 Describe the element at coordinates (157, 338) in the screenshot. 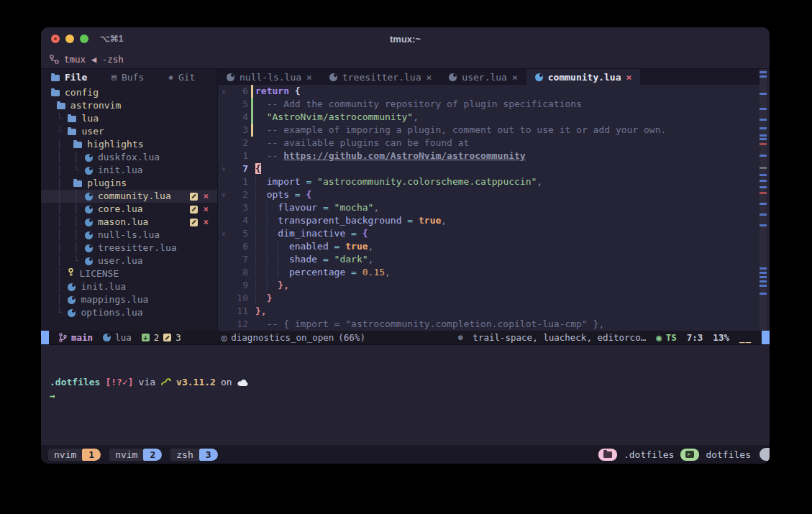

I see `git-added-count: 2` at that location.